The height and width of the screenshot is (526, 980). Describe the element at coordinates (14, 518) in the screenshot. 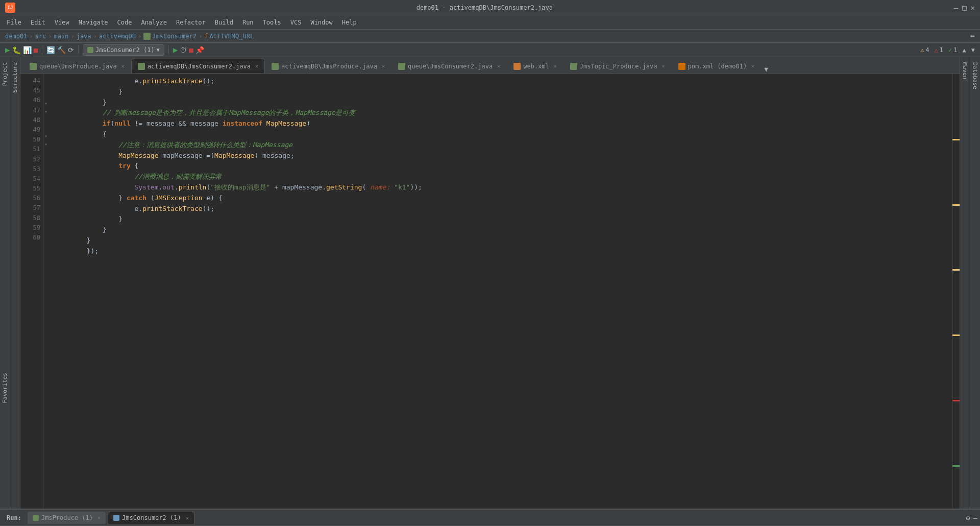

I see `run-label: Run:` at that location.